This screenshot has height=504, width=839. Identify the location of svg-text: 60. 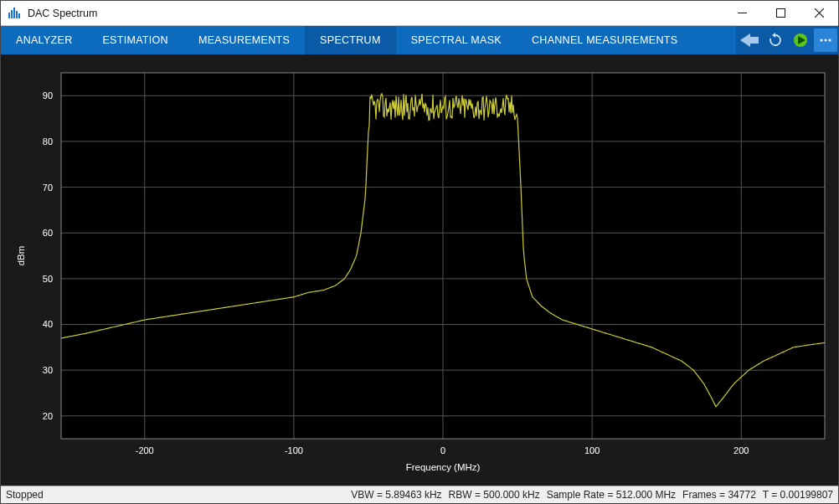
(48, 233).